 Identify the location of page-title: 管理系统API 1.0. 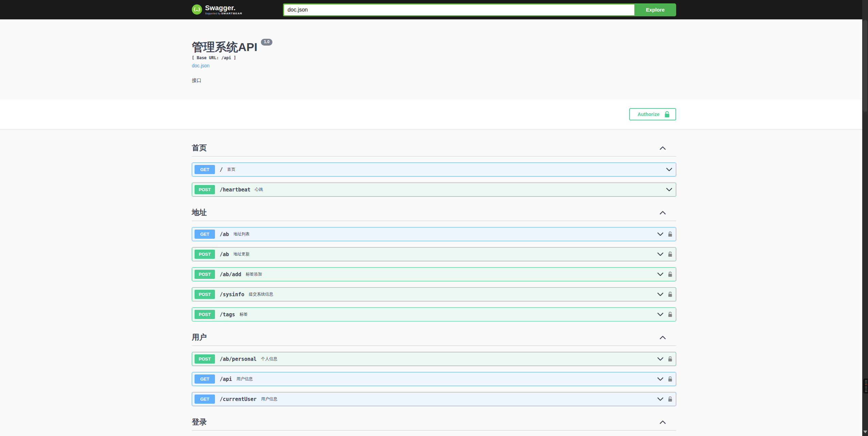
(434, 47).